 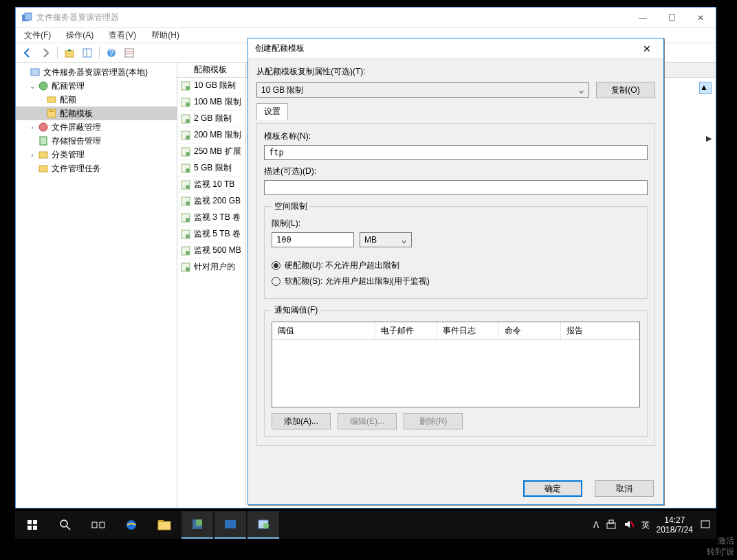 I want to click on taskbar-app2-icon, so click(x=230, y=525).